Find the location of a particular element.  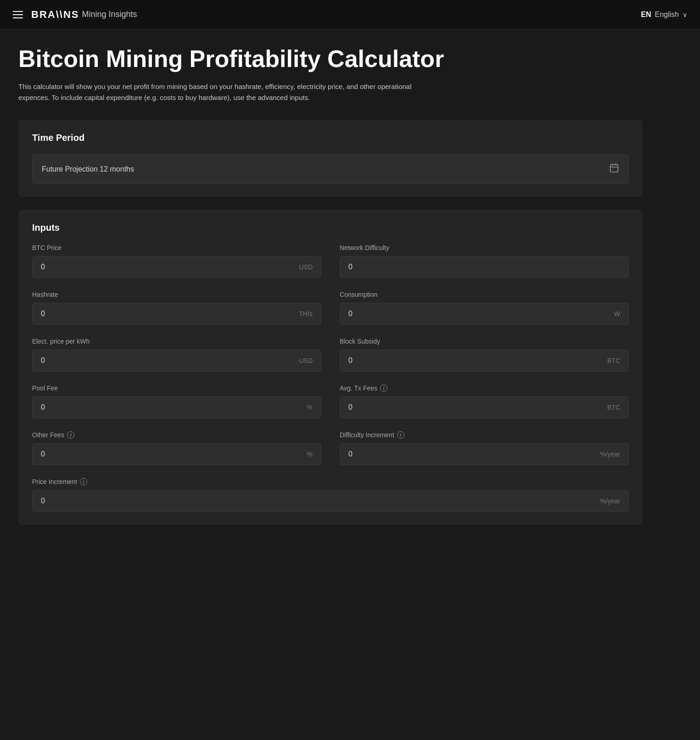

label-other-fees: Other Fees i is located at coordinates (177, 435).